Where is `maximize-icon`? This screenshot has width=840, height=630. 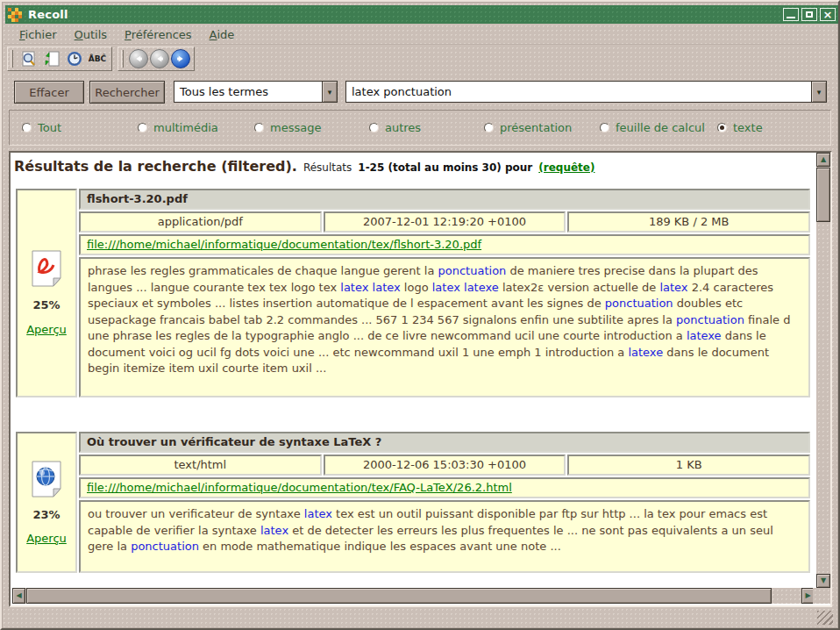
maximize-icon is located at coordinates (809, 14).